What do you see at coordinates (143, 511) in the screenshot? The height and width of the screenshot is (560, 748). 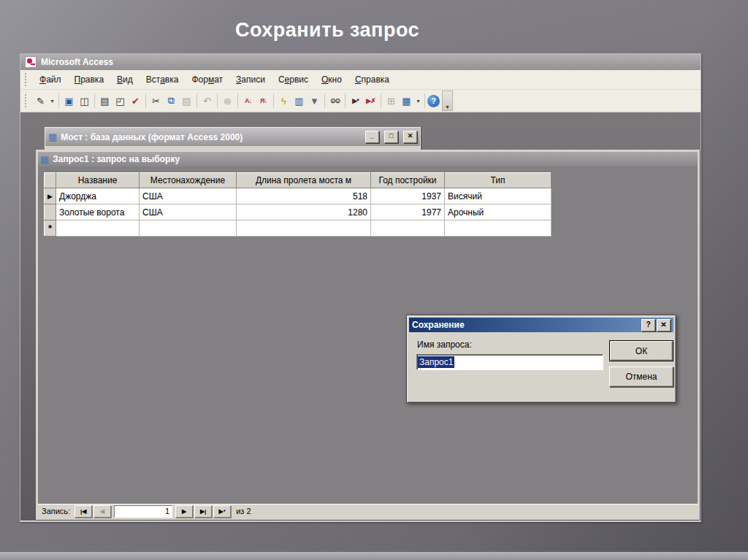 I see `current-record-input: 1` at bounding box center [143, 511].